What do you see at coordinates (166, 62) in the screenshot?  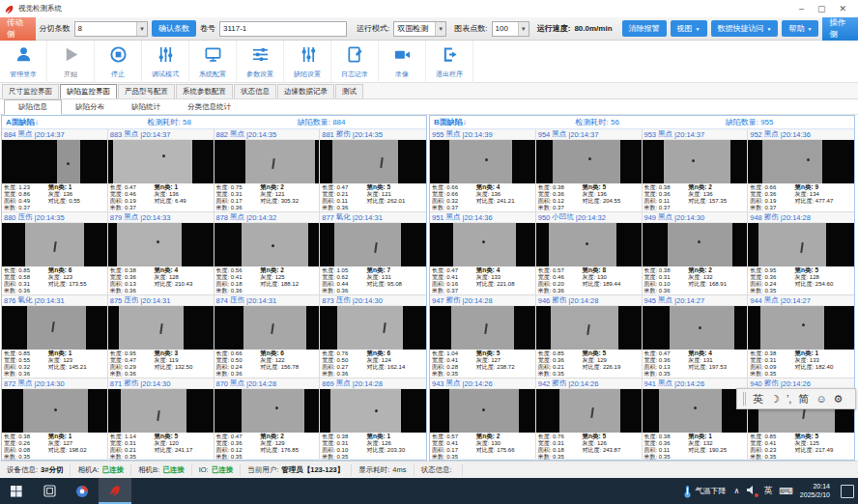 I see `toolbar-button-4: 调试模式` at bounding box center [166, 62].